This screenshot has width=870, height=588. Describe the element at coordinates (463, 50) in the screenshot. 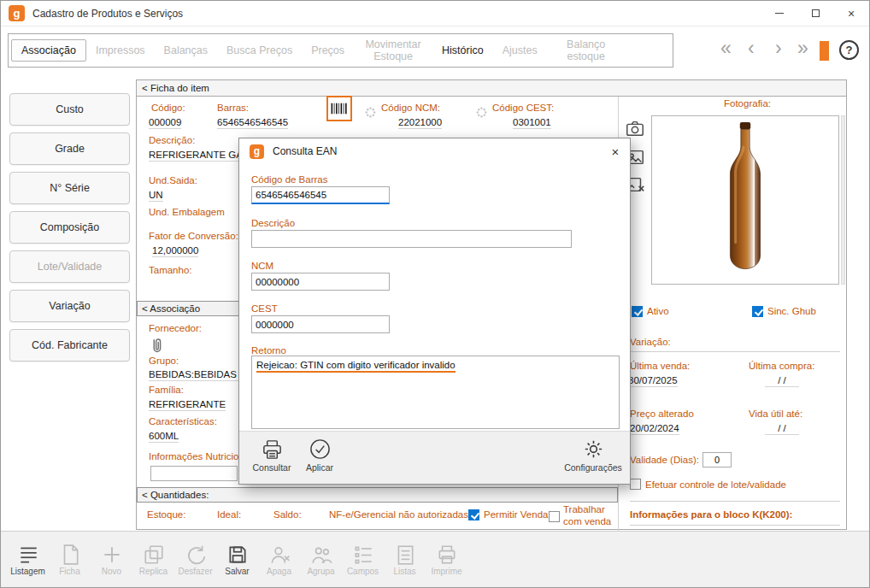

I see `tab-historico: Histórico` at that location.